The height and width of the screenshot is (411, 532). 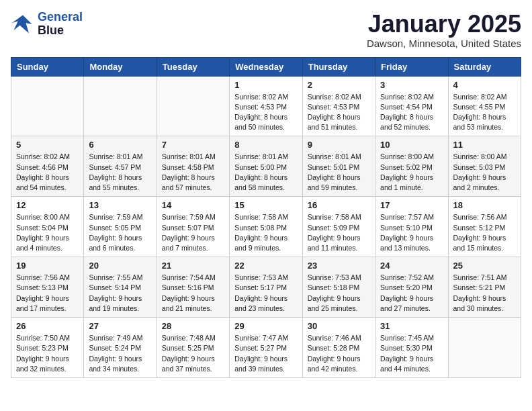 I want to click on calendar-cell: 28Sunrise: 7:48 AM Sunset: 5:25 PM Dayli…, so click(x=193, y=348).